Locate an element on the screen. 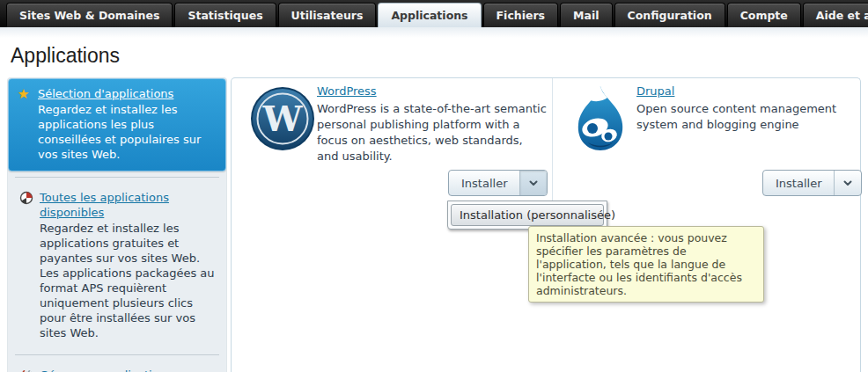 Image resolution: width=868 pixels, height=372 pixels. drupal-logo is located at coordinates (600, 120).